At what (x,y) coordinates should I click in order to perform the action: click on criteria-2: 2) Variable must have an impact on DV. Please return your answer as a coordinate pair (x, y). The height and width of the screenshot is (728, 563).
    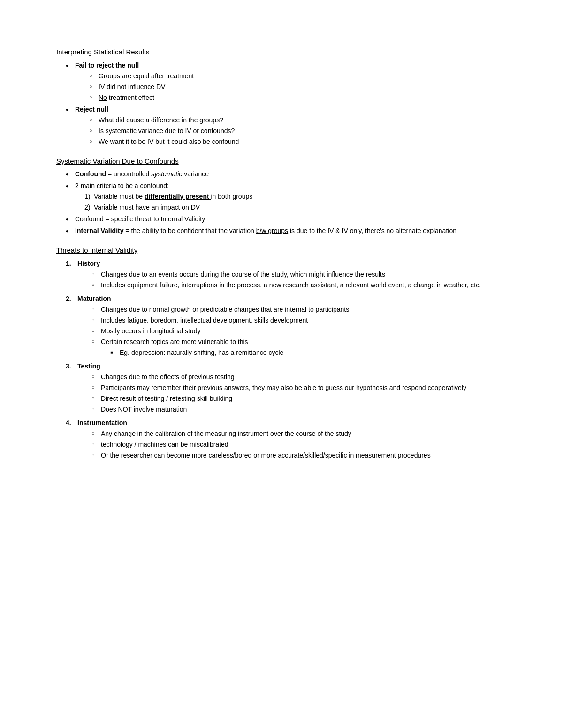
    Looking at the image, I should click on (296, 207).